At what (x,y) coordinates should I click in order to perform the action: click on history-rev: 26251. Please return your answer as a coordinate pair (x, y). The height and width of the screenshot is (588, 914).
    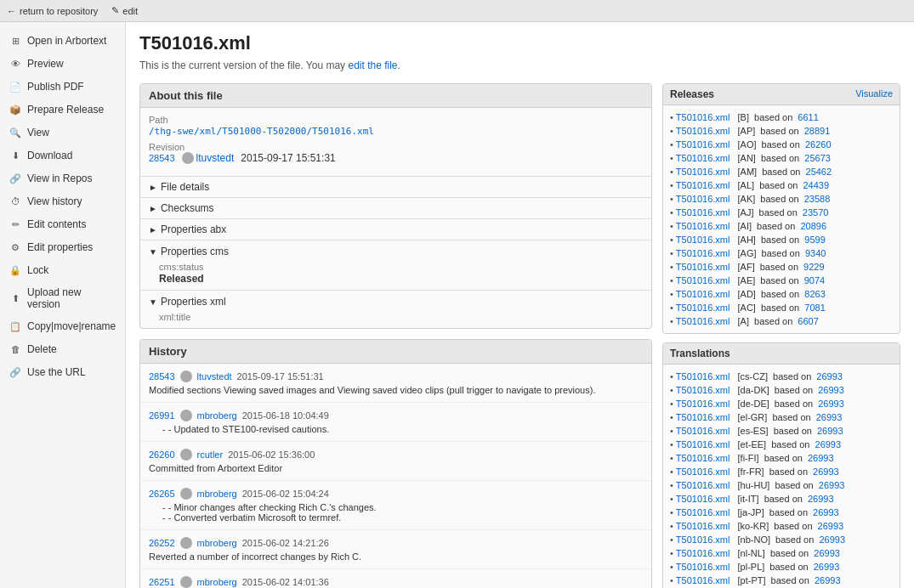
    Looking at the image, I should click on (162, 582).